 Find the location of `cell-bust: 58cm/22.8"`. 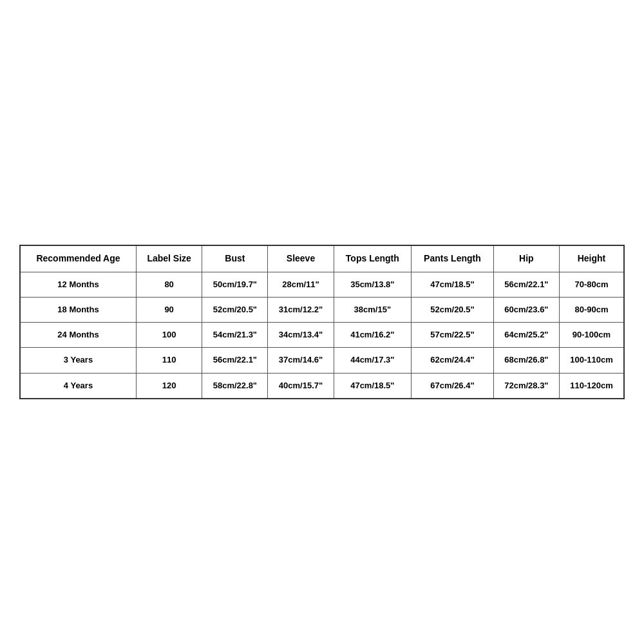

cell-bust: 58cm/22.8" is located at coordinates (235, 386).